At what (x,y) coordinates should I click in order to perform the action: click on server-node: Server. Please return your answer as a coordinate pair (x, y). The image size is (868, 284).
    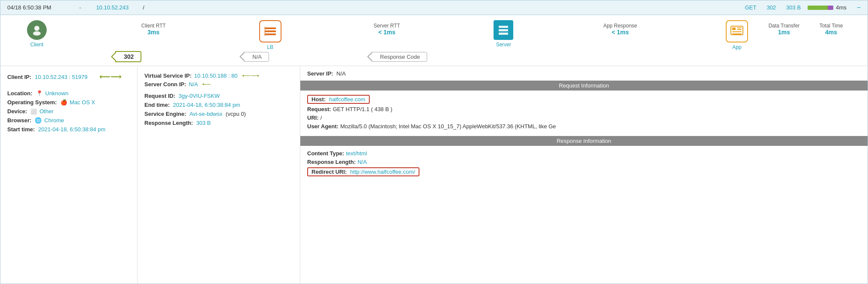
    Looking at the image, I should click on (503, 34).